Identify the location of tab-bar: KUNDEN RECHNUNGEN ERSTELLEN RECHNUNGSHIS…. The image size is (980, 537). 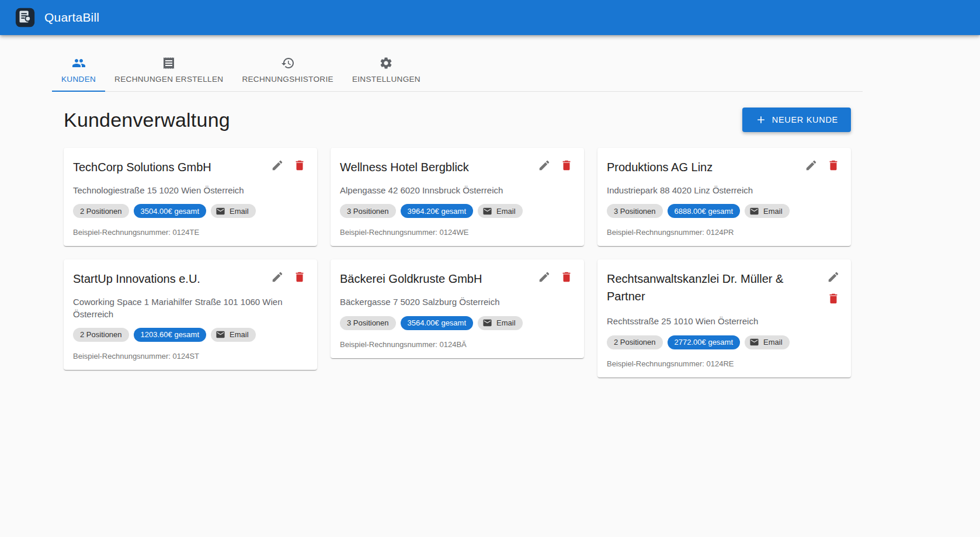
(457, 71).